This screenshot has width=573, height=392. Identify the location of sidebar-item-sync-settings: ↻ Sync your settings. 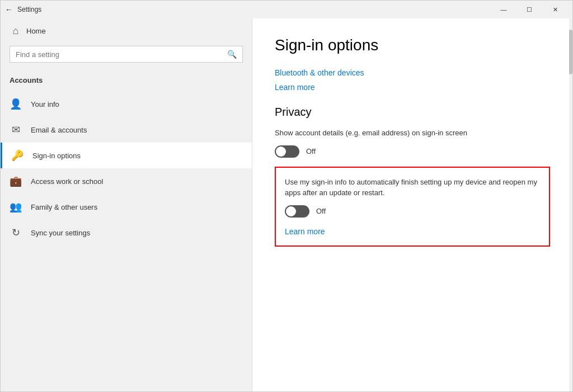
(126, 233).